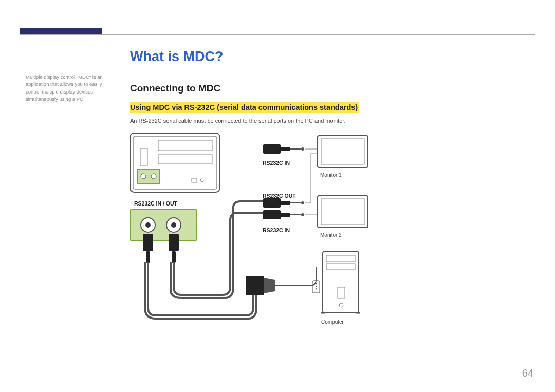  Describe the element at coordinates (343, 152) in the screenshot. I see `monitor-1-icon` at that location.